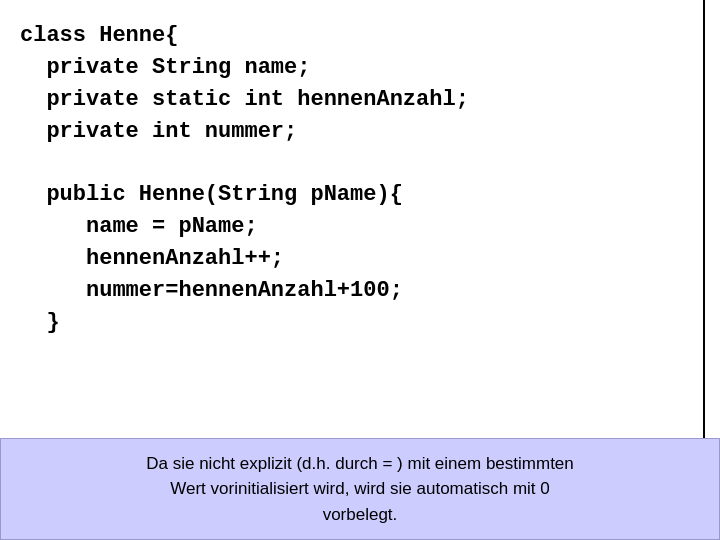 This screenshot has width=720, height=540. What do you see at coordinates (158, 132) in the screenshot?
I see `code-line-4: private int nummer;` at bounding box center [158, 132].